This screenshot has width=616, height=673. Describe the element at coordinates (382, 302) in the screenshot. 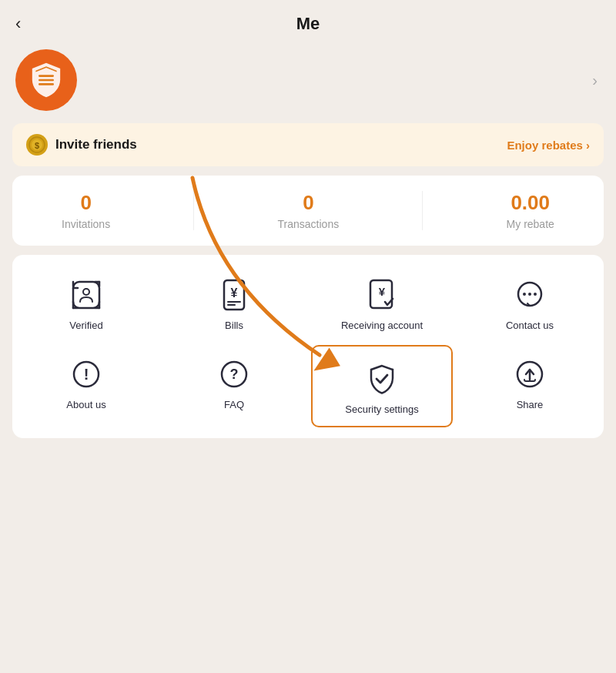

I see `menu-item-receiving-account: ¥ Receiving account` at that location.